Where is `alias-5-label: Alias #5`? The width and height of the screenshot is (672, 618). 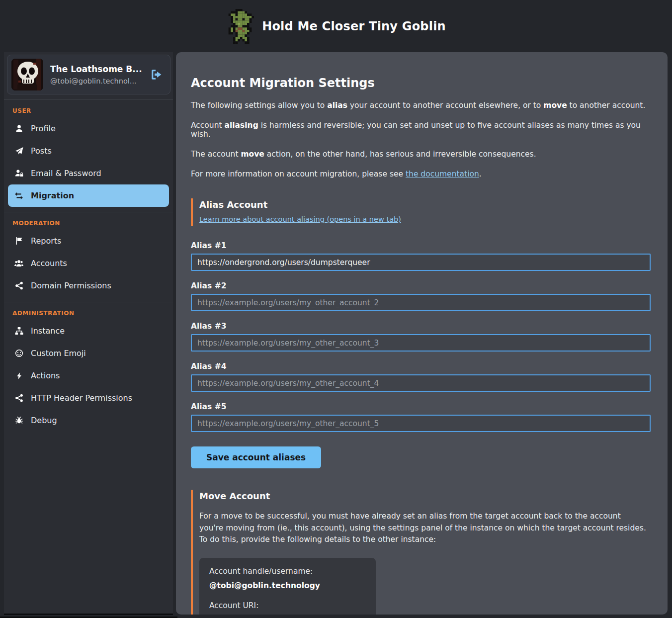 alias-5-label: Alias #5 is located at coordinates (420, 407).